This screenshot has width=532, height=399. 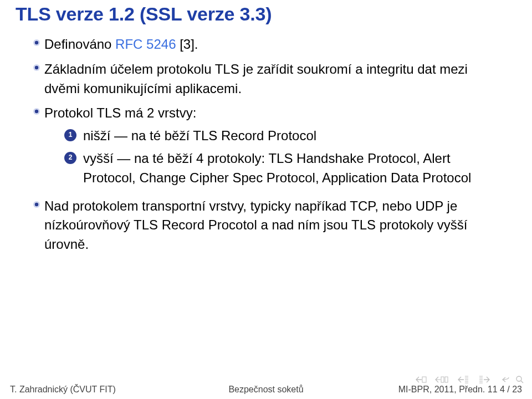 I want to click on bullet-text: Nad protokolem transportní vrstvy, typic…, so click(x=274, y=226).